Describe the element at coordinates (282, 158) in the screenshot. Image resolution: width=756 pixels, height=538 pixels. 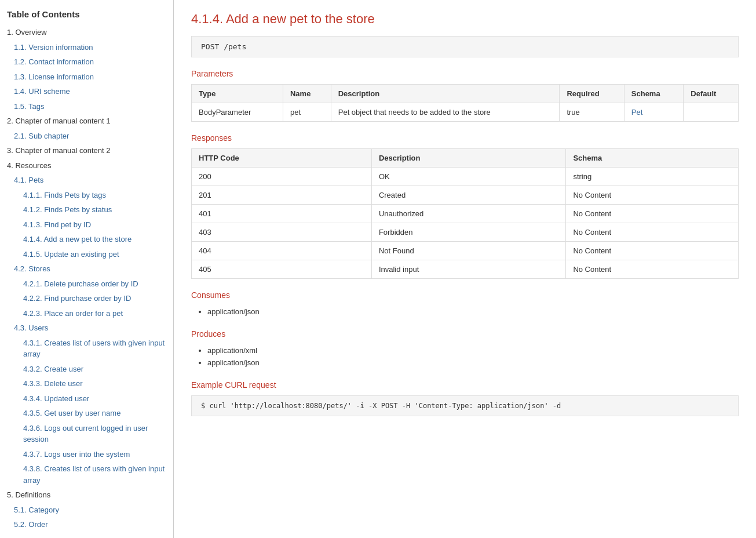
I see `resp-header: HTTP Code` at that location.